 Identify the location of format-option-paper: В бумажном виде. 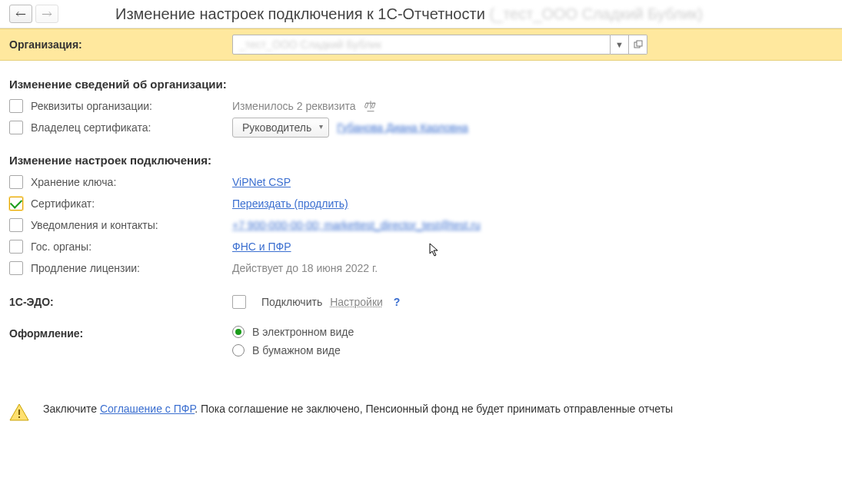
(286, 350).